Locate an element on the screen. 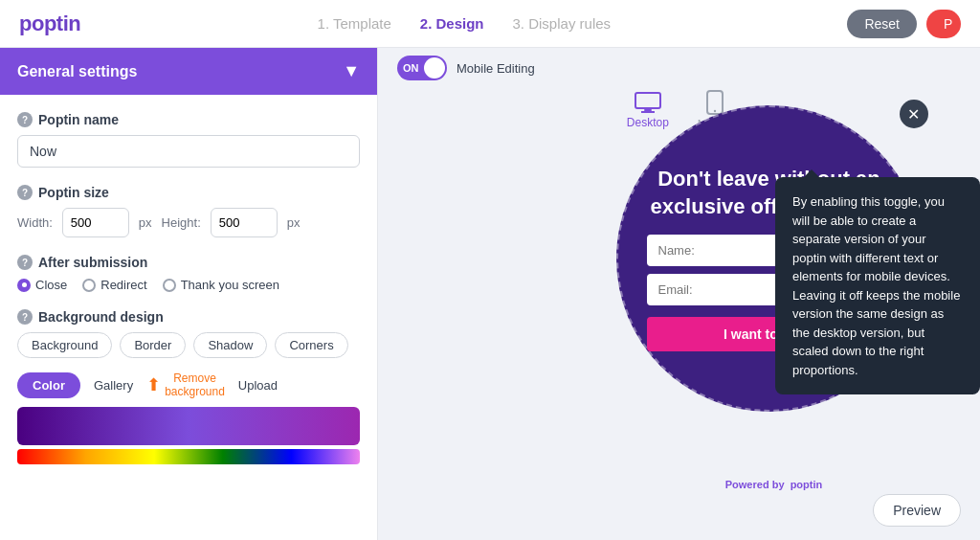 This screenshot has width=980, height=540. powered-by-brand: poptin is located at coordinates (807, 484).